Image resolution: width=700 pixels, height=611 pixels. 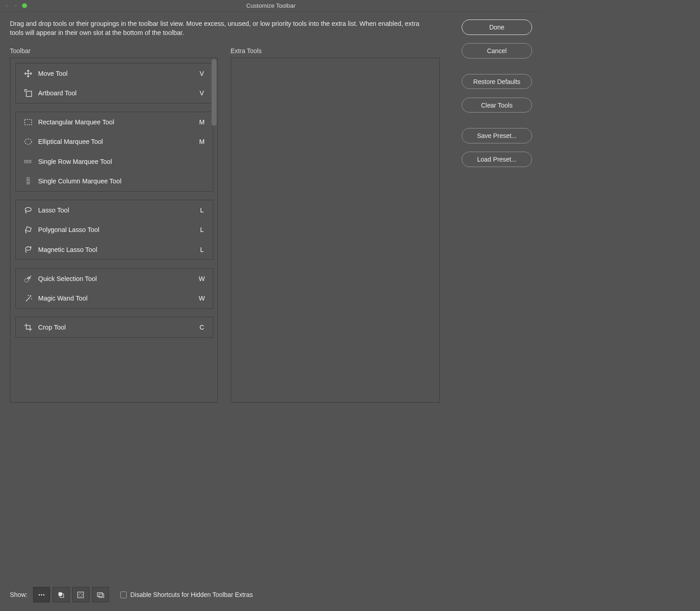 I want to click on tool-shortcut: C, so click(x=202, y=327).